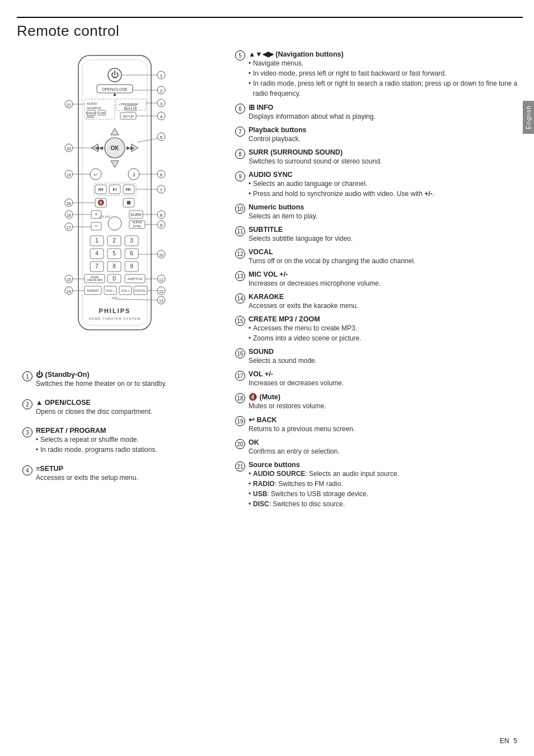 The image size is (534, 756). Describe the element at coordinates (379, 485) in the screenshot. I see `desc-item-21: 21 Source buttons AUDIO SOURCE: Selects …` at that location.